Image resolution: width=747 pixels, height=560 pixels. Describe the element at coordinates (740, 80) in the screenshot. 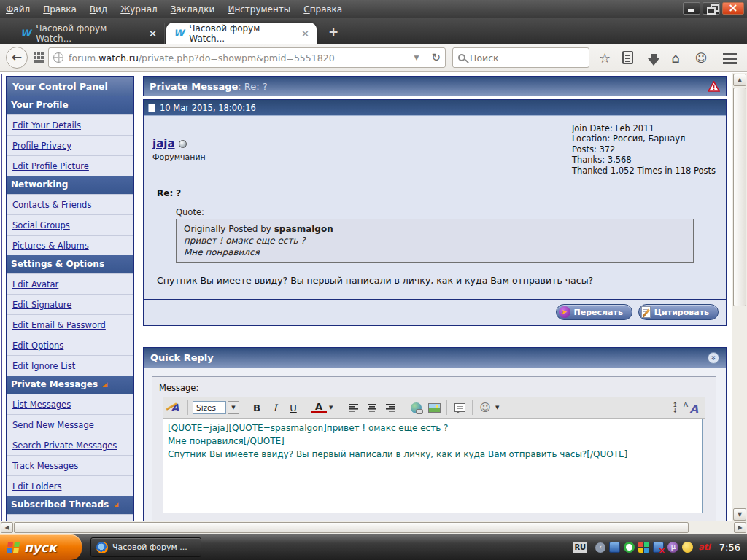

I see `scroll-up-icon: ▲` at that location.